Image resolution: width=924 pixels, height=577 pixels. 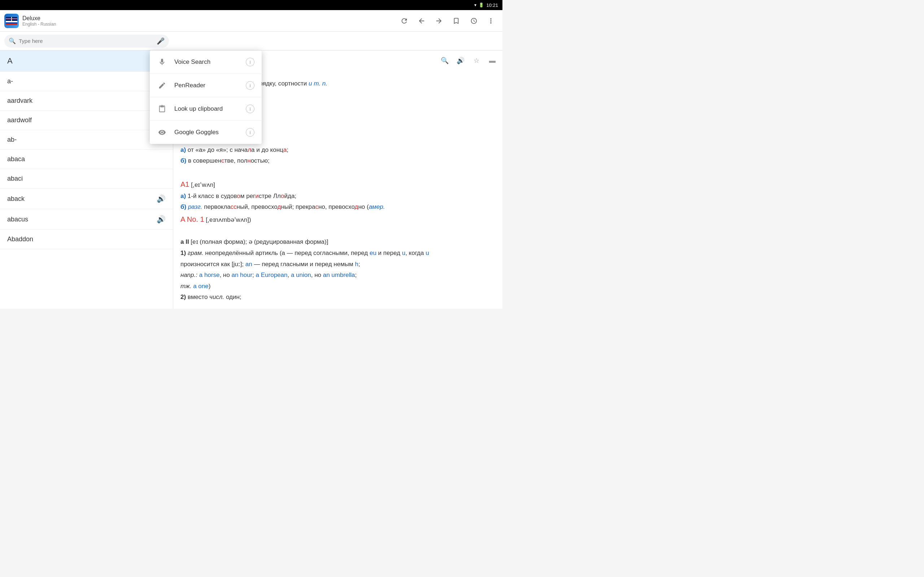 I want to click on app-subtitle: English - Russian, so click(x=39, y=24).